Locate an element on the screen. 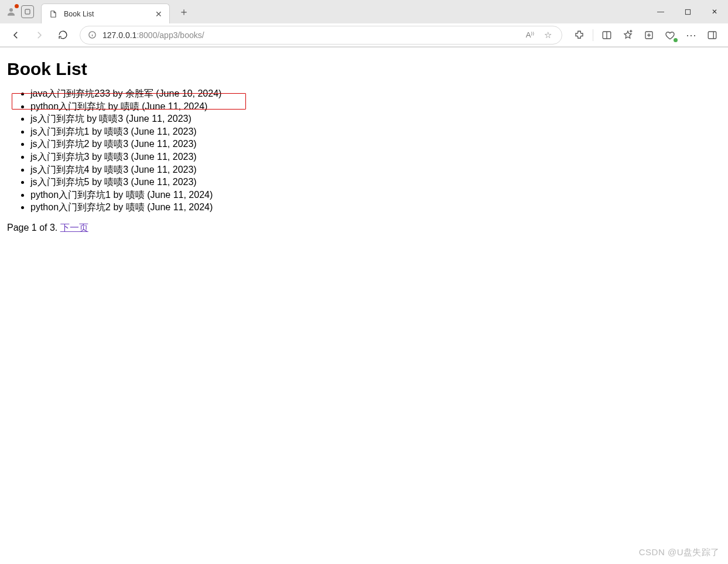 The width and height of the screenshot is (728, 564). list-item: js入门到弃坑1 by 啧啧3 (June 11, 2023) is located at coordinates (376, 132).